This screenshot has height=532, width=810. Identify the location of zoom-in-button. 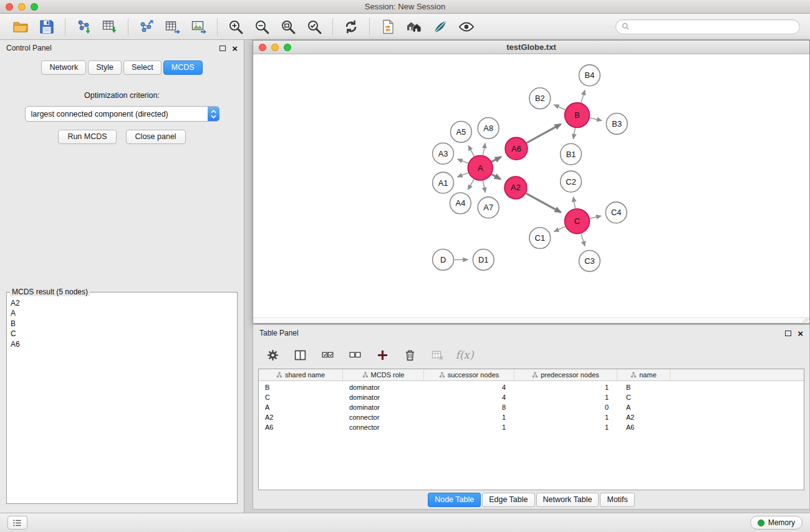
(236, 27).